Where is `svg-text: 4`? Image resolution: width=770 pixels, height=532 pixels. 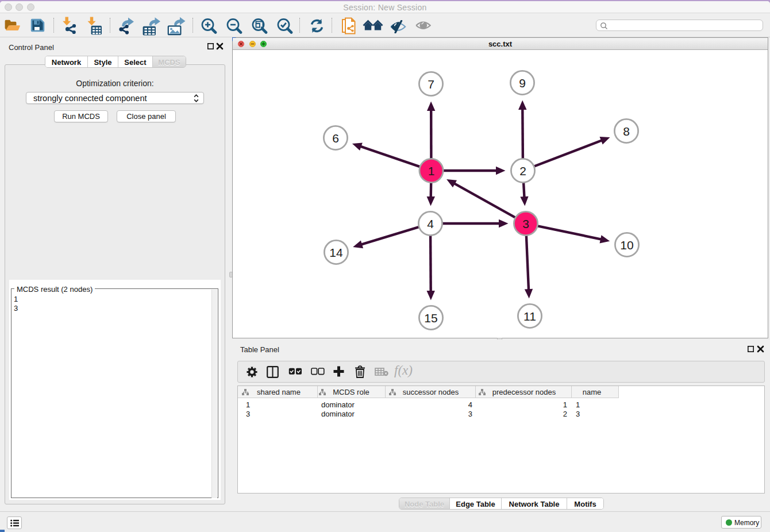
svg-text: 4 is located at coordinates (430, 224).